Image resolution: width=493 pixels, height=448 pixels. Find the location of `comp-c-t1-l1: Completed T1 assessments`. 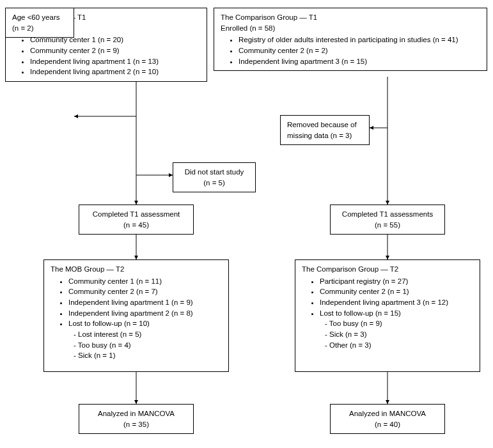

comp-c-t1-l1: Completed T1 assessments is located at coordinates (387, 215).